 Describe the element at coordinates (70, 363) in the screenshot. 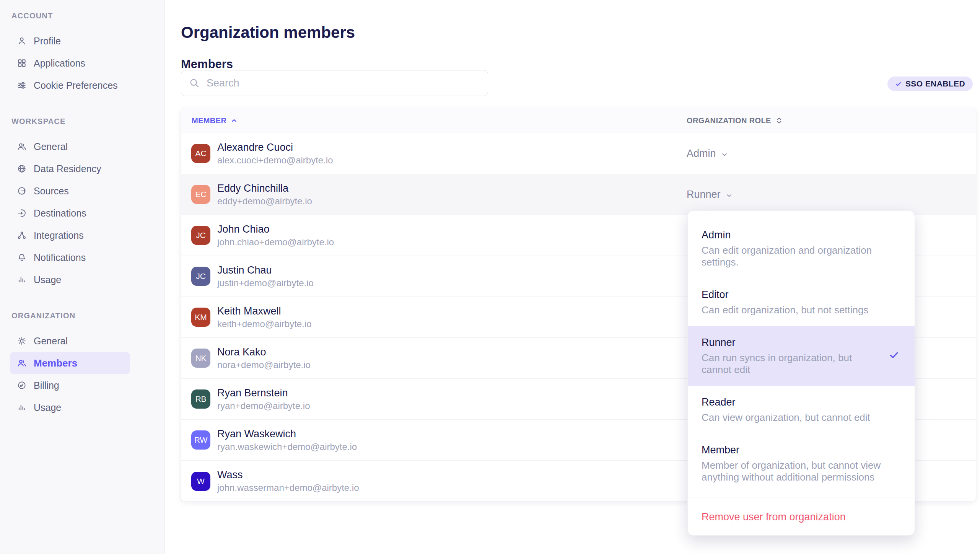

I see `sidebar-item-members: Members` at that location.